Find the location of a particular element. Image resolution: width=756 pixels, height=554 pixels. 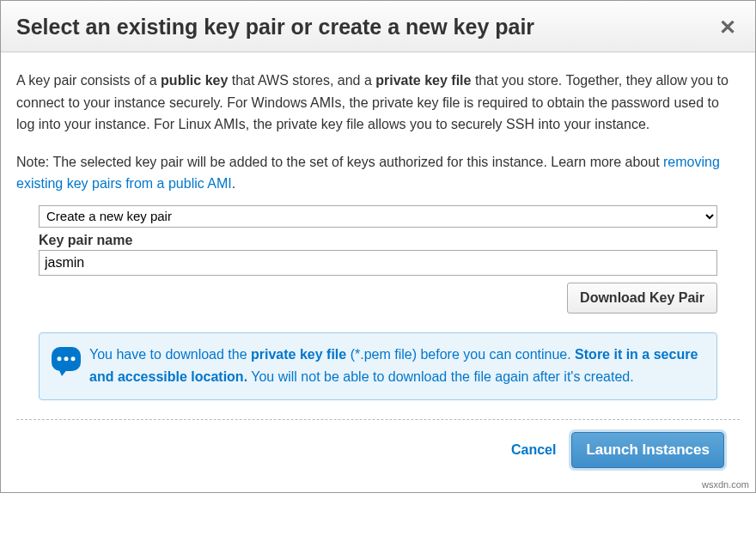

alert-t2: (*.pem file) before you can continue. is located at coordinates (460, 354).